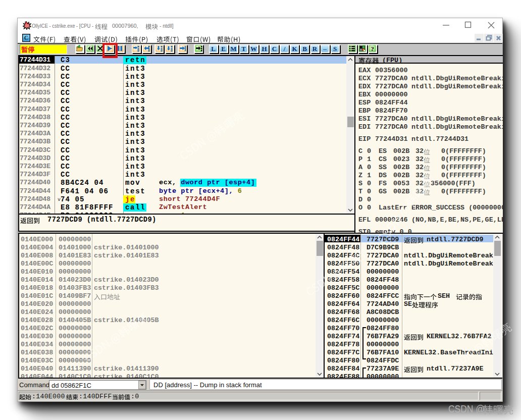 The image size is (521, 420). What do you see at coordinates (264, 48) in the screenshot?
I see `svg-text: H` at bounding box center [264, 48].